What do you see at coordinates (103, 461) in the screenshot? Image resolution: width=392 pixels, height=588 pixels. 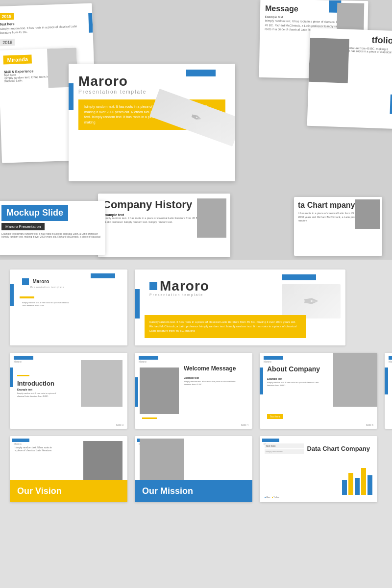 I see `tv-photo` at bounding box center [103, 461].